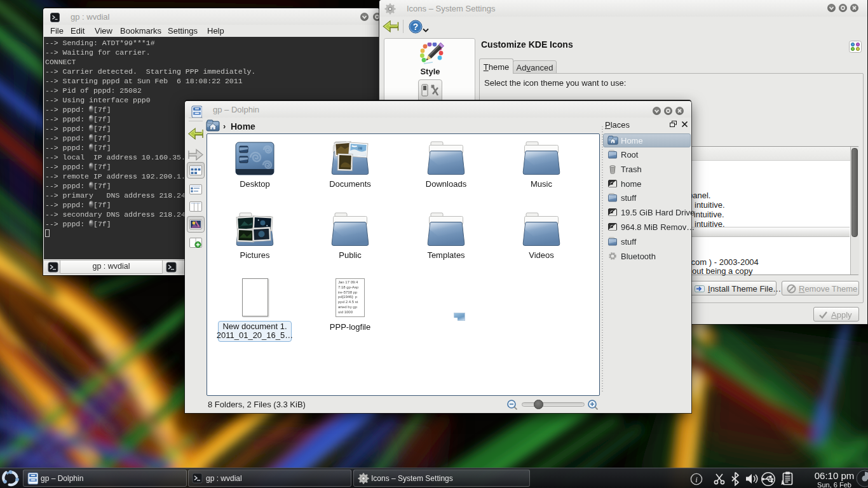 Image resolution: width=868 pixels, height=488 pixels. What do you see at coordinates (696, 479) in the screenshot?
I see `svg-text: i` at bounding box center [696, 479].